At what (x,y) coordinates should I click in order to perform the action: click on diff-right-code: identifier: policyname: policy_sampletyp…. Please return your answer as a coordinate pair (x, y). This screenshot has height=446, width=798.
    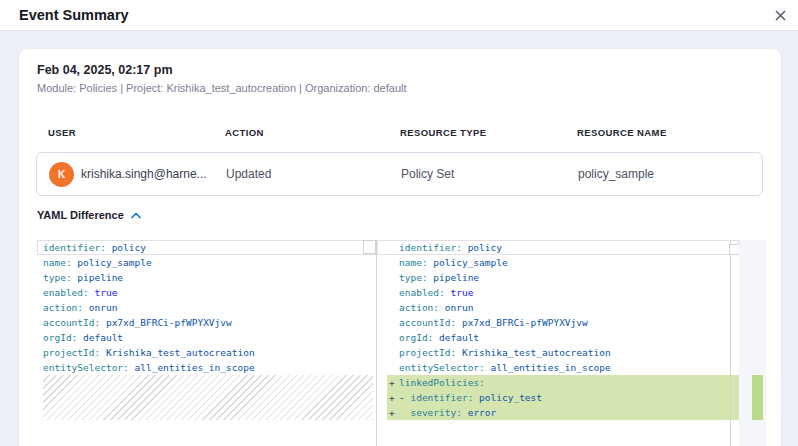
    Looking at the image, I should click on (558, 308).